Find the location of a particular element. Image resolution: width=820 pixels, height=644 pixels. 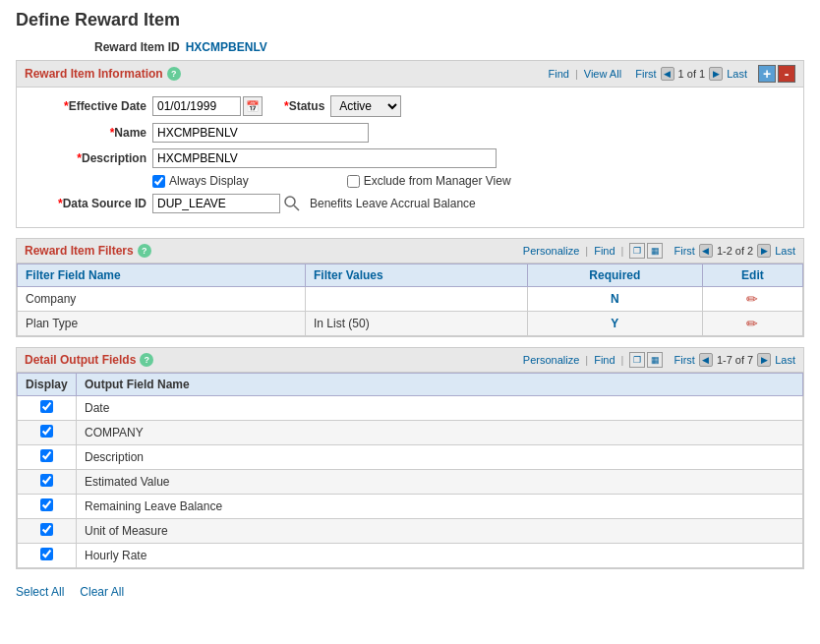

detail-prev-arrow: ◀ is located at coordinates (706, 360).